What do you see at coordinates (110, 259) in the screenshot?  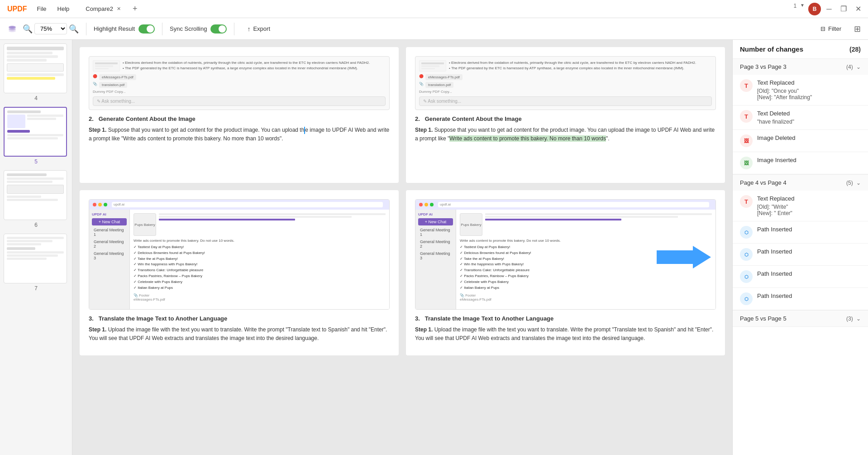 I see `left-app-sidebar: UPDF AI + New Chat General Meeting 1 Gen…` at bounding box center [110, 259].